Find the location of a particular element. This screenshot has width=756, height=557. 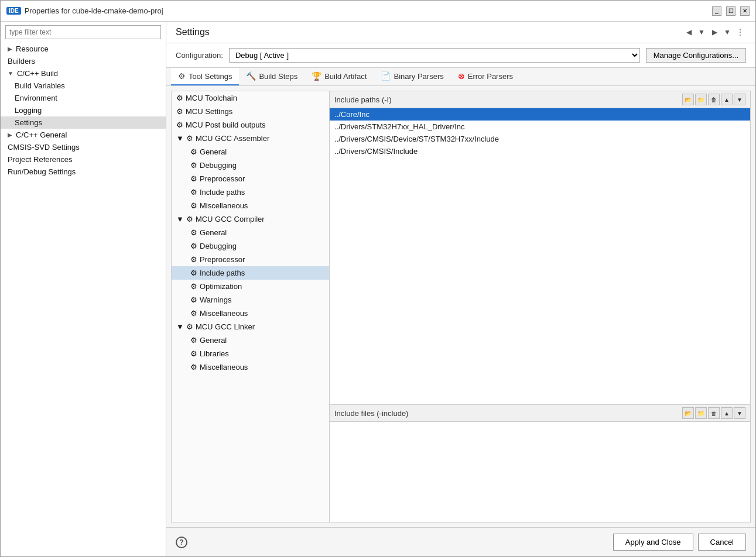

tab-error-parsers: ⊗ Error Parsers is located at coordinates (485, 77).